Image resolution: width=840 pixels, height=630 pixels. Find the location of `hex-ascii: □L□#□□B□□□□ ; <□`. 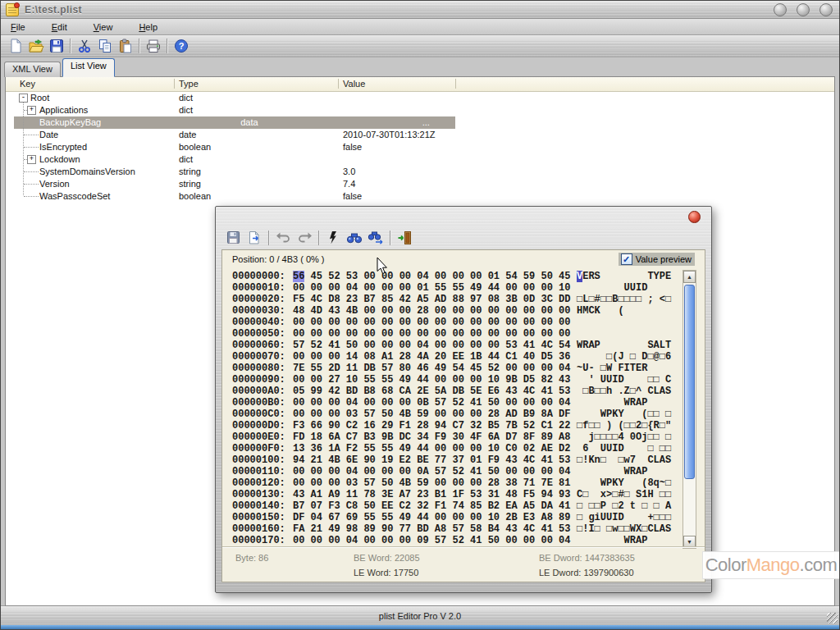

hex-ascii: □L□#□□B□□□□ ; <□ is located at coordinates (623, 299).